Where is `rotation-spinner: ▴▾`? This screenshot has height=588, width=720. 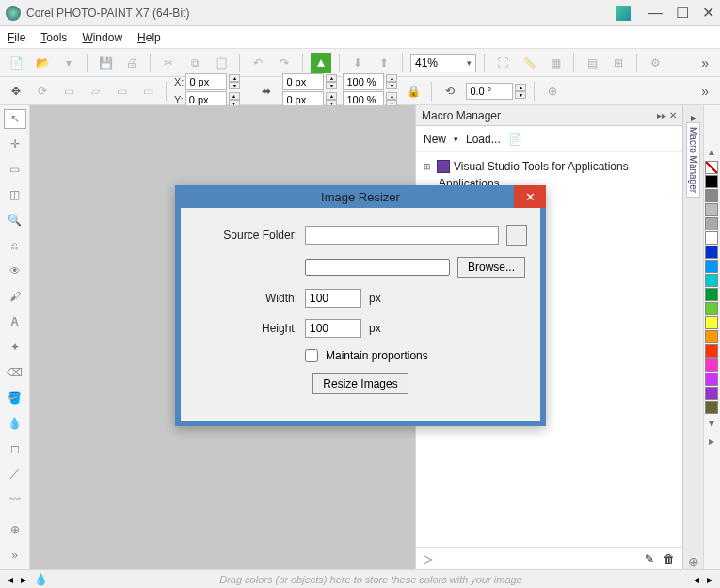 rotation-spinner: ▴▾ is located at coordinates (520, 91).